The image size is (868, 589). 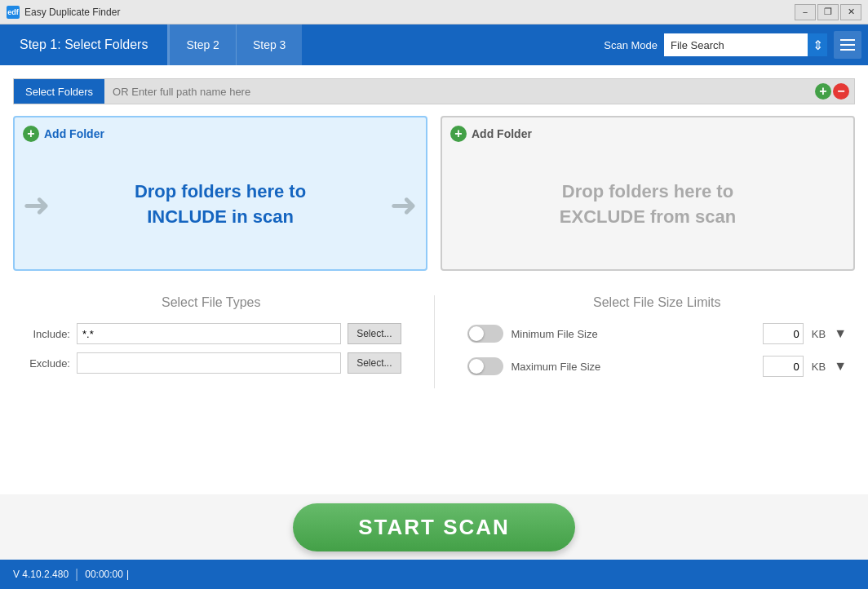 I want to click on include-drop-text: Drop folders here to INCLUDE in scan, so click(x=220, y=205).